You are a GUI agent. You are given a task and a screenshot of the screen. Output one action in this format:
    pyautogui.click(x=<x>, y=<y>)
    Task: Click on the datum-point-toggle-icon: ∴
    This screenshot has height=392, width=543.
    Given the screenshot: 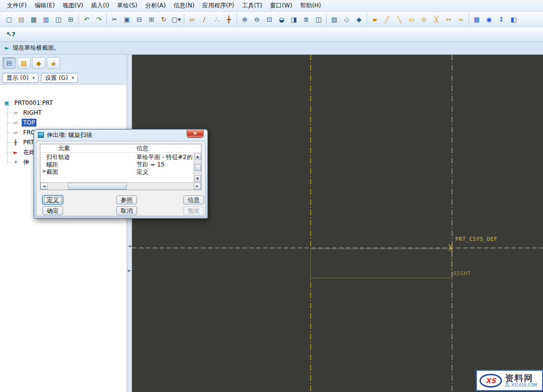 What is the action you would take?
    pyautogui.click(x=217, y=20)
    